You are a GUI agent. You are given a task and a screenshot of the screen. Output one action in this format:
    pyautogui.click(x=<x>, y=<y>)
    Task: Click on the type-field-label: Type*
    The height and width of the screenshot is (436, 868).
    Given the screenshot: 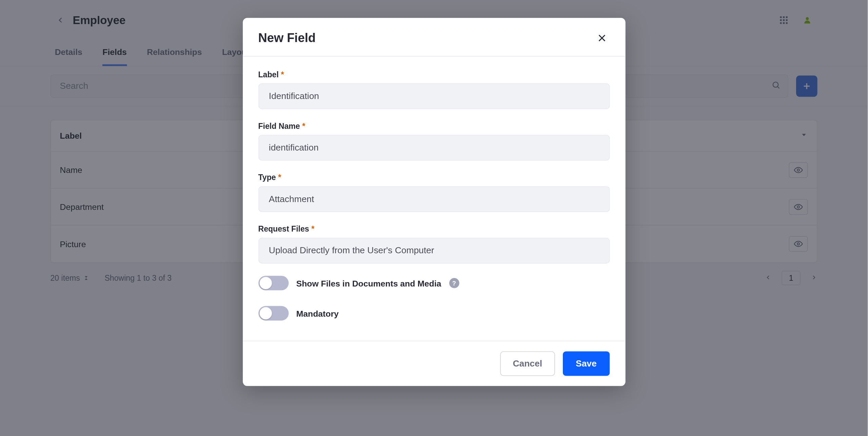 What is the action you would take?
    pyautogui.click(x=434, y=177)
    